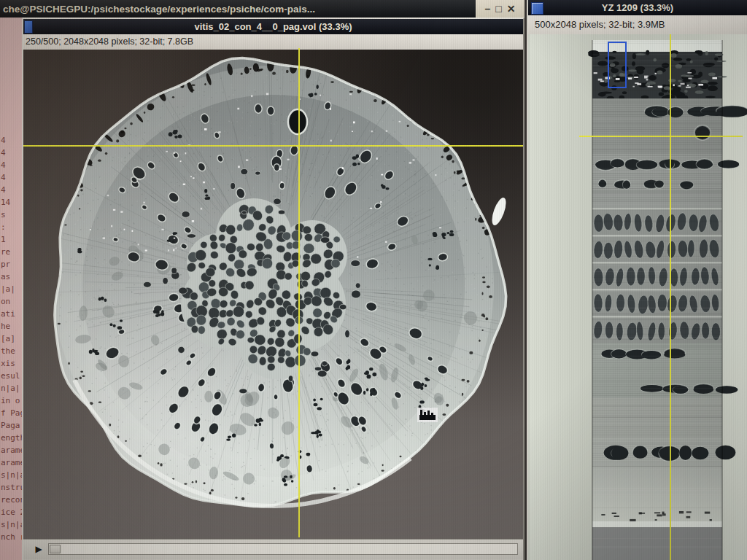 Image resolution: width=747 pixels, height=560 pixels. What do you see at coordinates (11, 289) in the screenshot?
I see `terminal-window-edge: 4444414s:1repras|a|onatihe[a]thexisesuln…` at bounding box center [11, 289].